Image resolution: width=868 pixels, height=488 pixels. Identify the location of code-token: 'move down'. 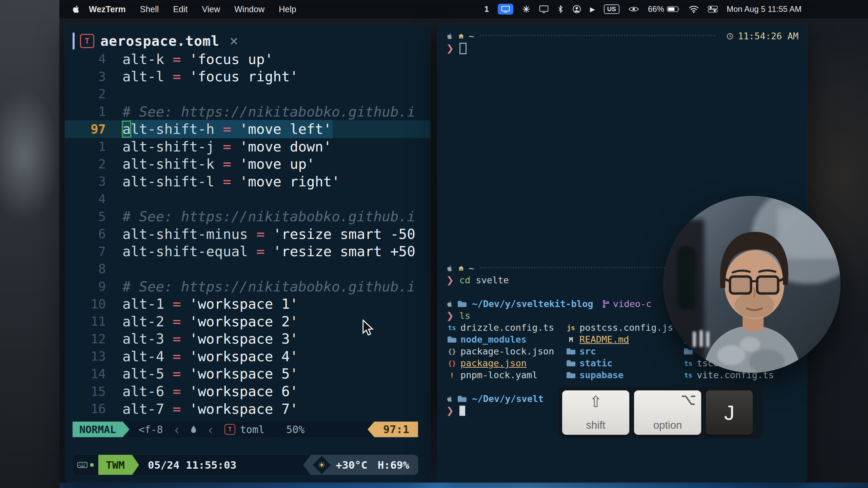
(286, 147).